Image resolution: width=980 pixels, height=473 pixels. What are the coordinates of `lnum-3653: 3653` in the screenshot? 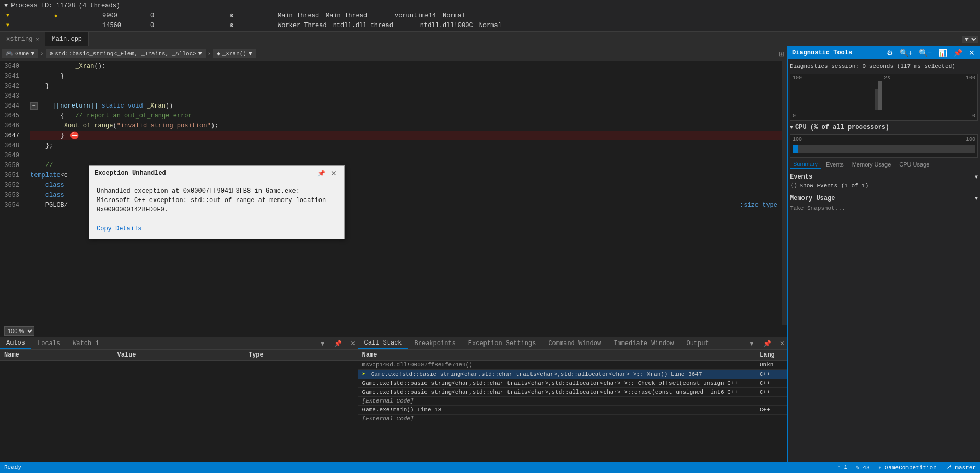 It's located at (13, 195).